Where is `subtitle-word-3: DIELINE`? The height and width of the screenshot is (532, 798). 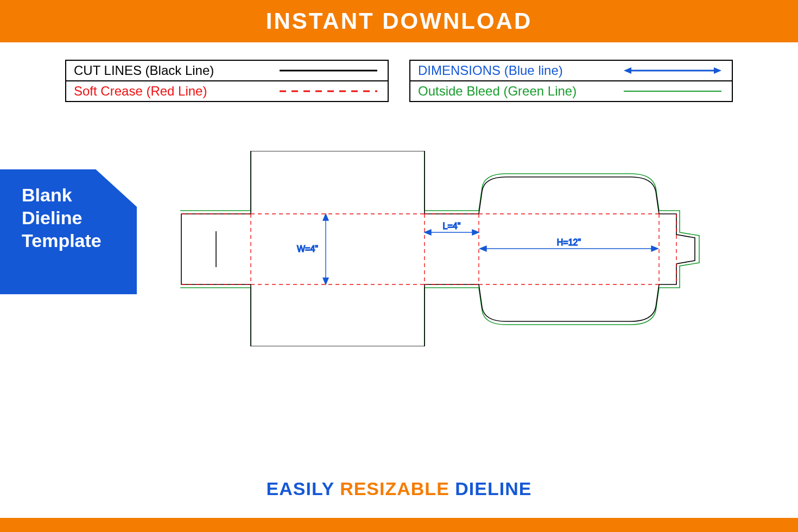 subtitle-word-3: DIELINE is located at coordinates (493, 489).